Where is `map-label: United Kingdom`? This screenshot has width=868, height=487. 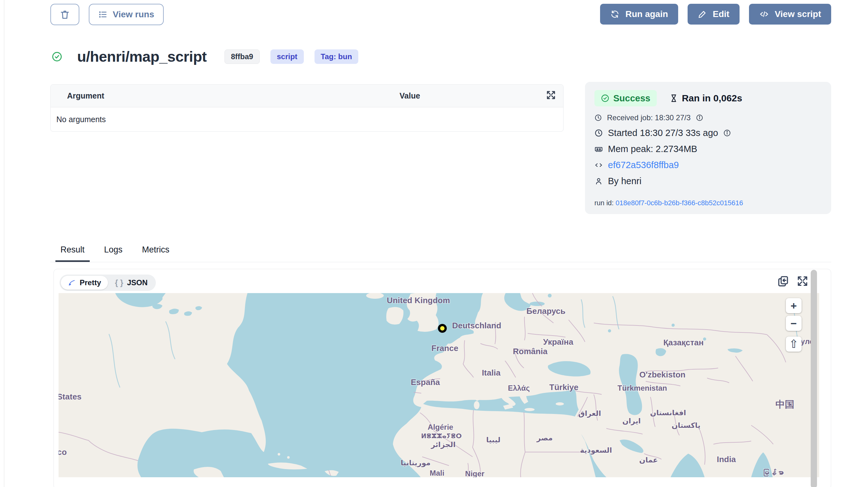
map-label: United Kingdom is located at coordinates (418, 300).